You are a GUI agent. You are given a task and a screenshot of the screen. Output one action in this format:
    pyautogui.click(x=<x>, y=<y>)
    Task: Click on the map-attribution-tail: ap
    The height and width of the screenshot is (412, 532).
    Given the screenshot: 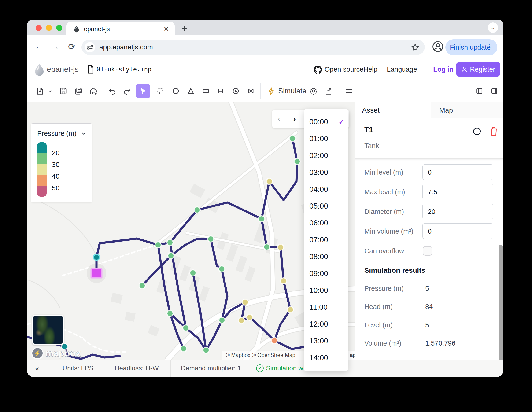 What is the action you would take?
    pyautogui.click(x=352, y=355)
    